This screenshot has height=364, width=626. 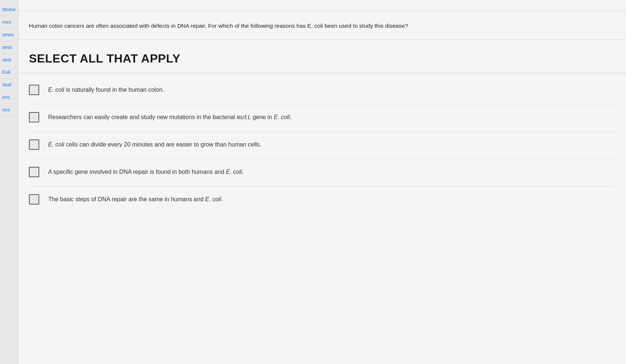 I want to click on answer-row-5: The basic steps of DNA repair are the sa…, so click(x=322, y=200).